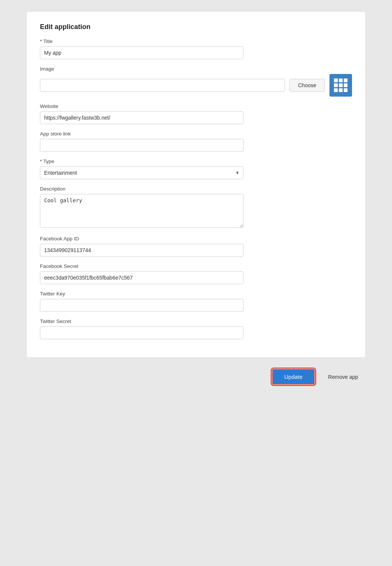  What do you see at coordinates (142, 106) in the screenshot?
I see `website-label: Website` at bounding box center [142, 106].